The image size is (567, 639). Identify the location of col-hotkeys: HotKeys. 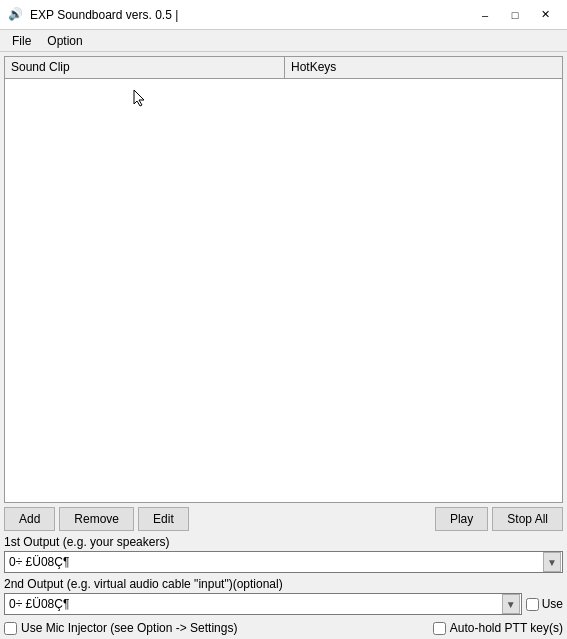
(424, 68).